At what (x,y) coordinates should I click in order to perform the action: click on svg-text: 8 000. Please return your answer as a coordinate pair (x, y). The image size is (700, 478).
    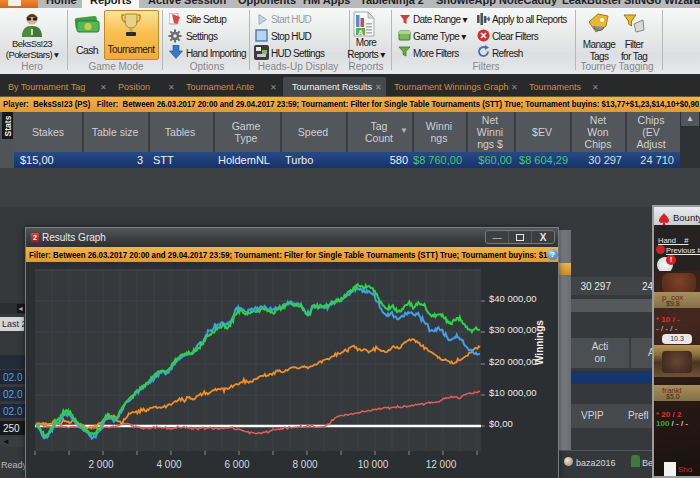
    Looking at the image, I should click on (304, 464).